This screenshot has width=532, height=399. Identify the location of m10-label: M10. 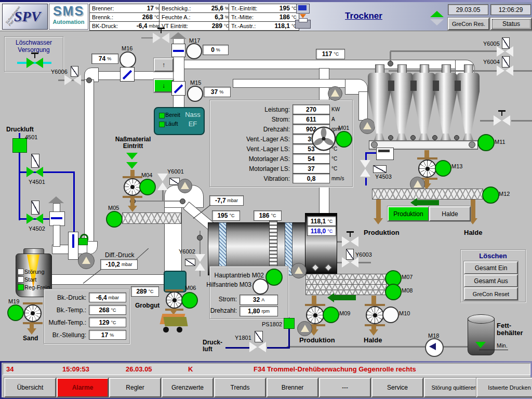
(404, 313).